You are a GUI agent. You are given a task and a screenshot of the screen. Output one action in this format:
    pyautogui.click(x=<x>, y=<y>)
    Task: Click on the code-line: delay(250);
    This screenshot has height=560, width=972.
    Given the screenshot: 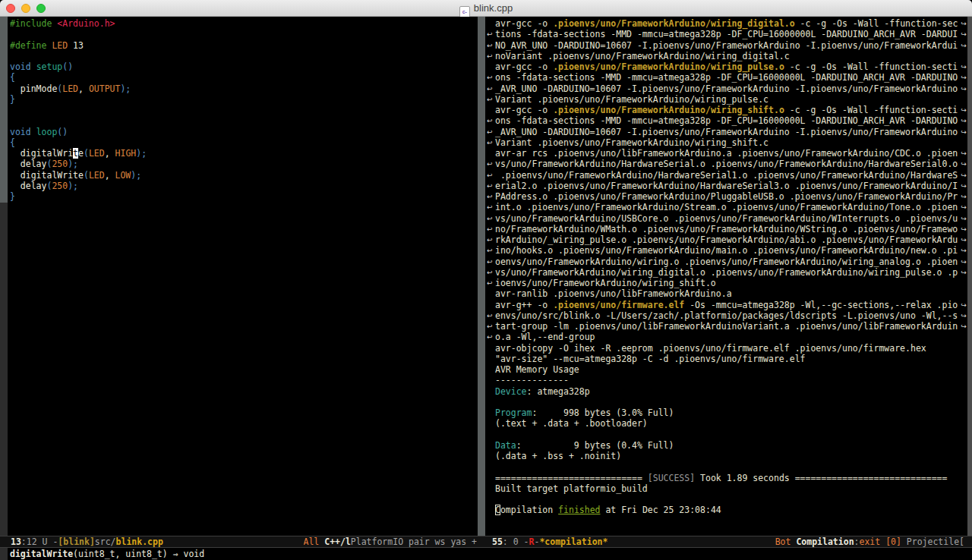 What is the action you would take?
    pyautogui.click(x=241, y=187)
    